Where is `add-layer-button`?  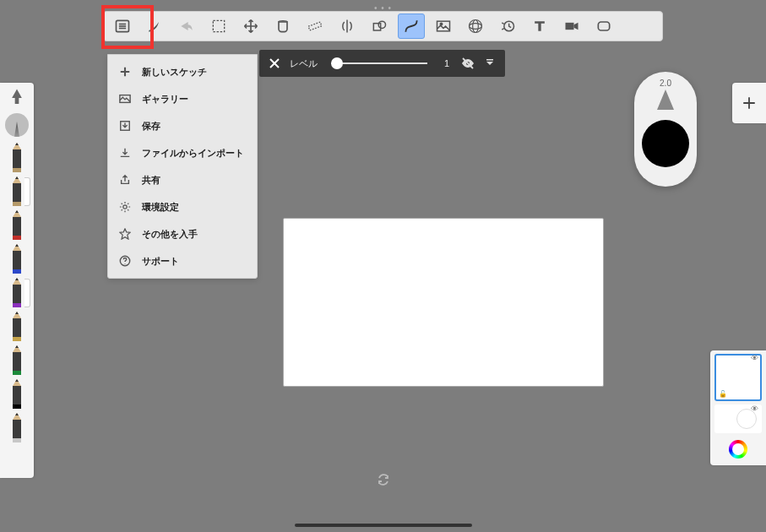 add-layer-button is located at coordinates (749, 103).